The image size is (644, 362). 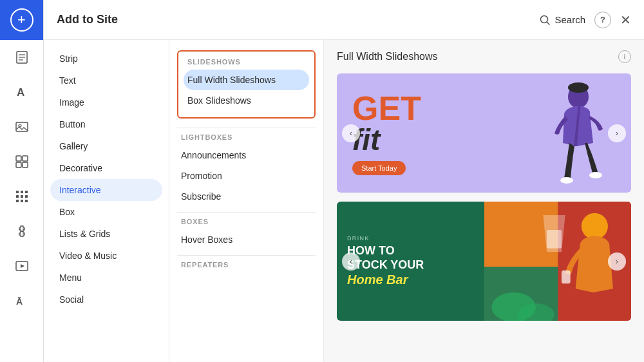 I want to click on sidebar-icon-media, so click(x=22, y=266).